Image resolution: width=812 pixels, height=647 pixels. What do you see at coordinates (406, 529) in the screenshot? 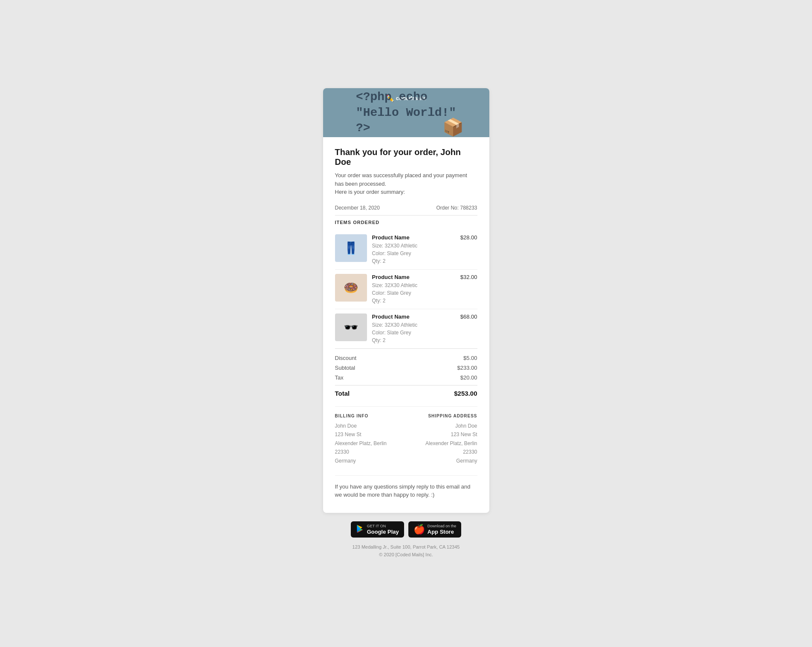
I see `app-buttons-area: GET IT ON Google Play 🍎 Download on the …` at bounding box center [406, 529].